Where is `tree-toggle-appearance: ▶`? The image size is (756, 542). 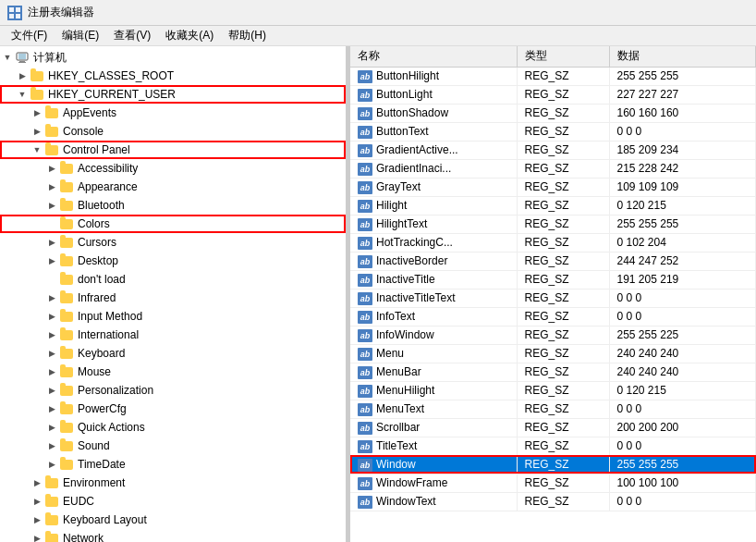
tree-toggle-appearance: ▶ is located at coordinates (52, 187).